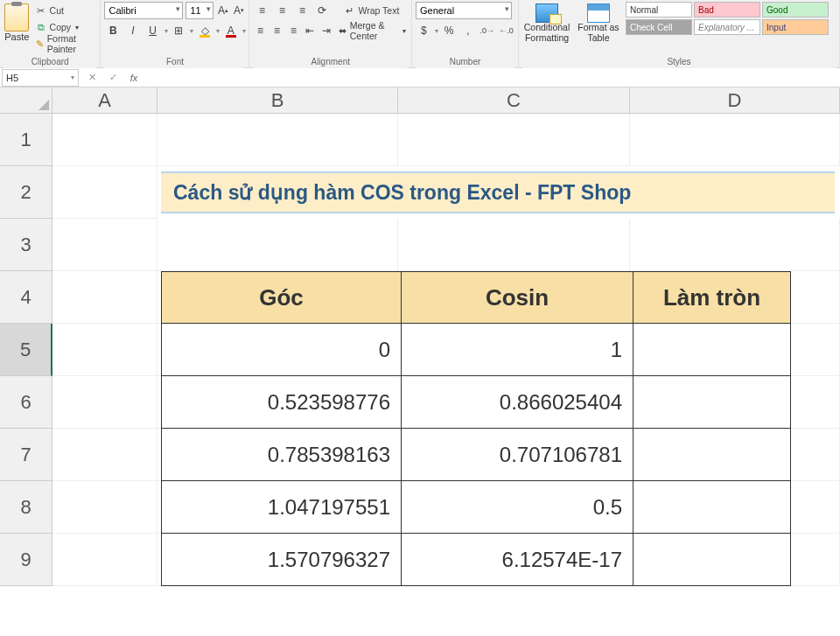 This screenshot has width=840, height=636. I want to click on italic-button: I, so click(133, 31).